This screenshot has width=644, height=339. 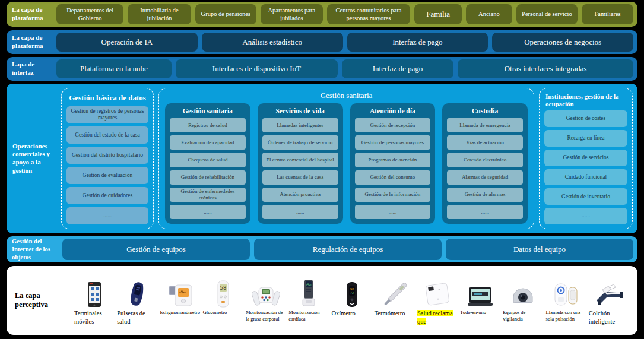 What do you see at coordinates (586, 197) in the screenshot?
I see `institutions-item: Gestión de inventario` at bounding box center [586, 197].